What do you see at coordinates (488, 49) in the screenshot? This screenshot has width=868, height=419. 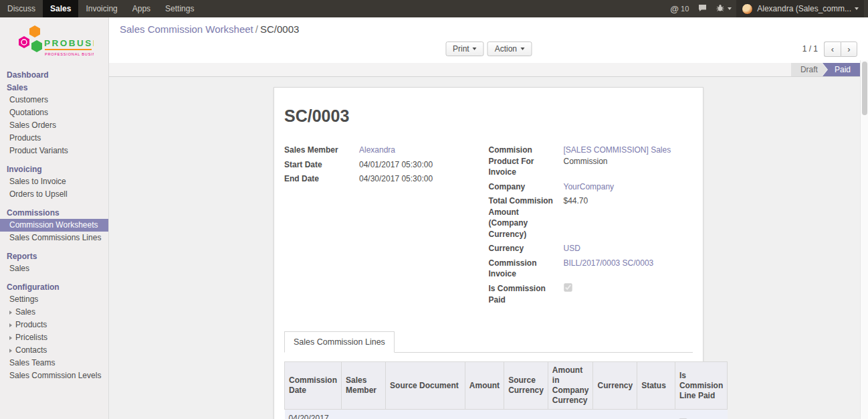 I see `action-buttons: Print Action` at bounding box center [488, 49].